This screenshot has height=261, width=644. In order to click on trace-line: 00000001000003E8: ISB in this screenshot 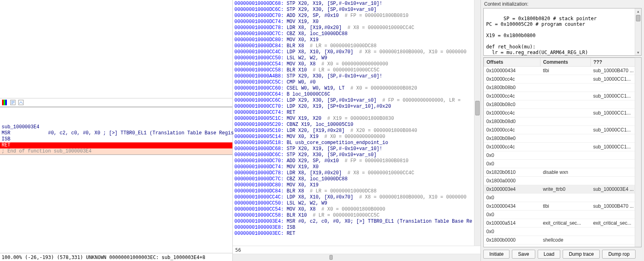, I will do `click(357, 228)`.